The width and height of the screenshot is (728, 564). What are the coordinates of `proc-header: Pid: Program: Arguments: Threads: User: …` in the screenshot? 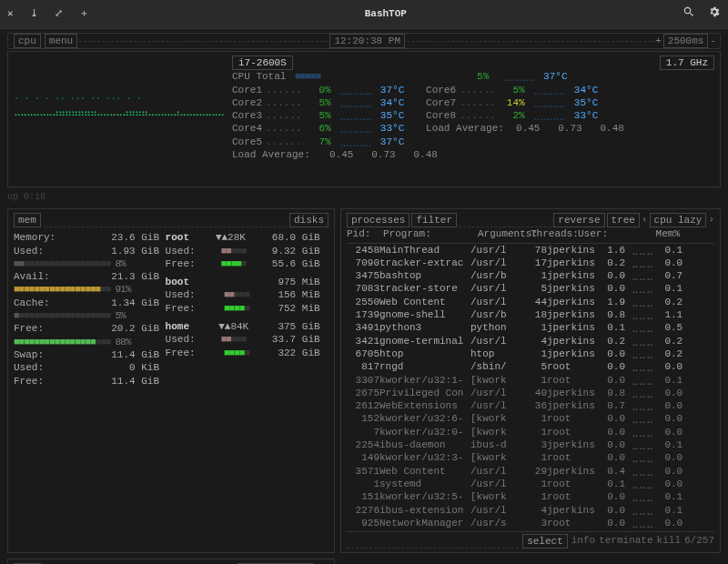 It's located at (531, 235).